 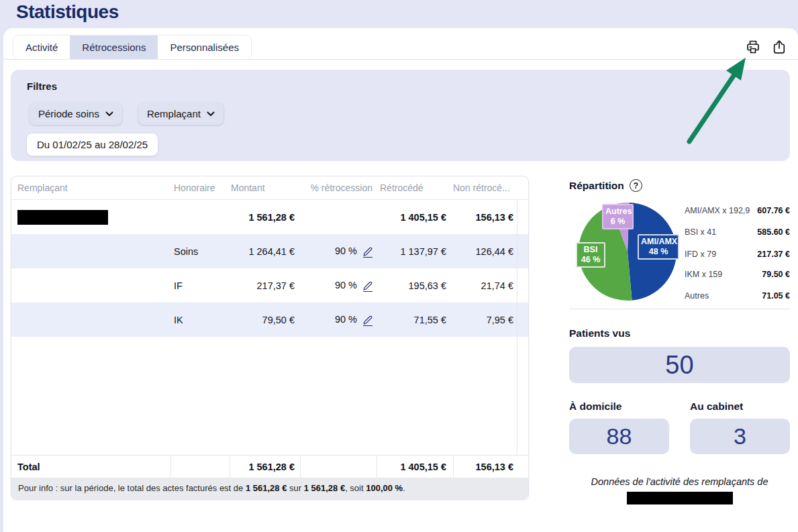 What do you see at coordinates (68, 114) in the screenshot?
I see `filter-periode-soins-label: Période soins` at bounding box center [68, 114].